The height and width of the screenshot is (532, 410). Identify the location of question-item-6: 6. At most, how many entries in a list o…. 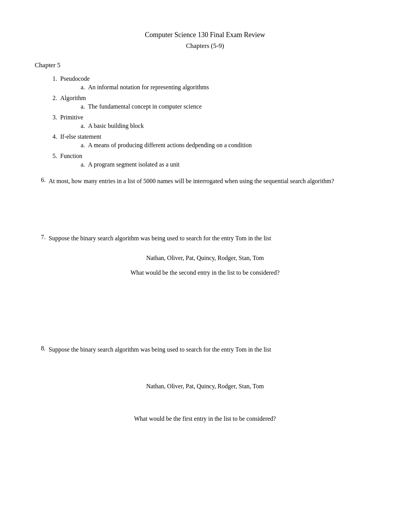
(205, 182).